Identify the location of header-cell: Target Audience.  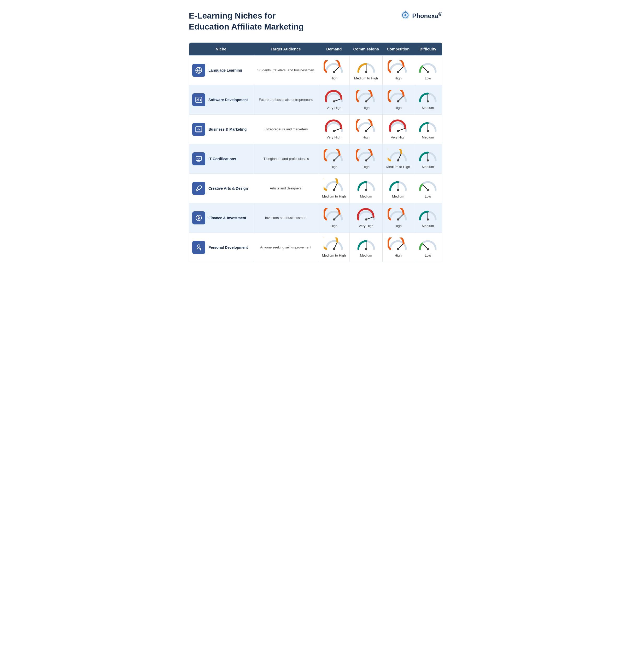
(286, 49).